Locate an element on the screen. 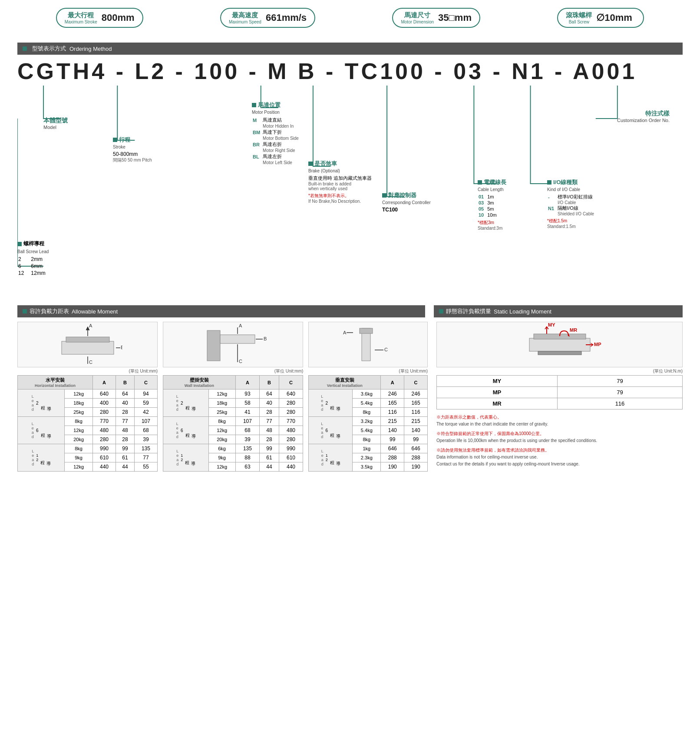  spec-motor-en: Motor Dimension is located at coordinates (417, 22).